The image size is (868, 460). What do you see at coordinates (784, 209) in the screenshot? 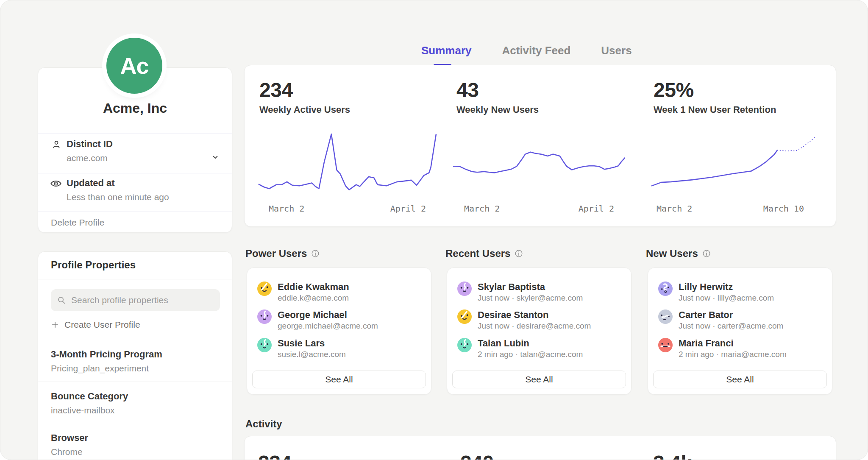
I see `x-tick: March 10` at bounding box center [784, 209].